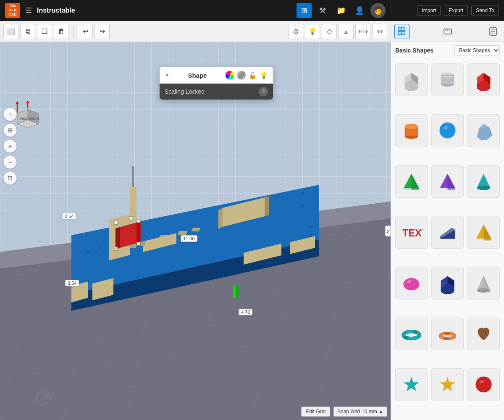  What do you see at coordinates (447, 32) in the screenshot?
I see `toolbar-right` at bounding box center [447, 32].